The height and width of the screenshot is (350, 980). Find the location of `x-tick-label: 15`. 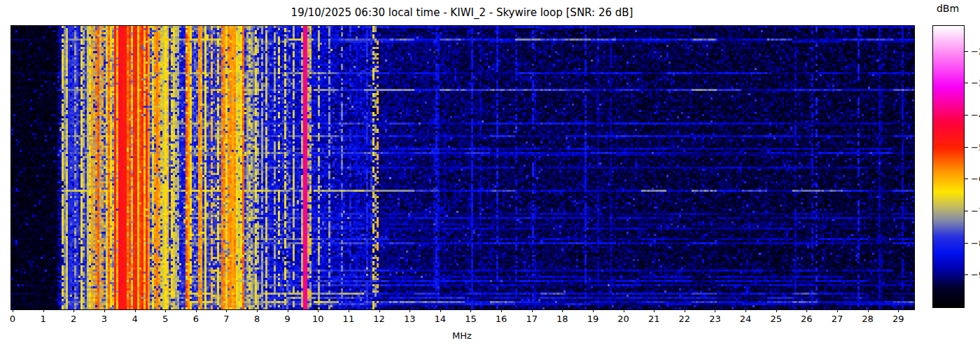

x-tick-label: 15 is located at coordinates (470, 319).